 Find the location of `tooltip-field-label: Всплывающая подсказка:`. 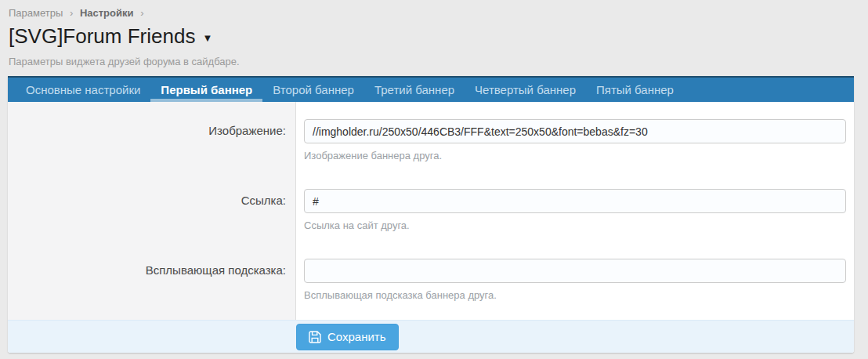

tooltip-field-label: Всплывающая подсказка: is located at coordinates (152, 281).